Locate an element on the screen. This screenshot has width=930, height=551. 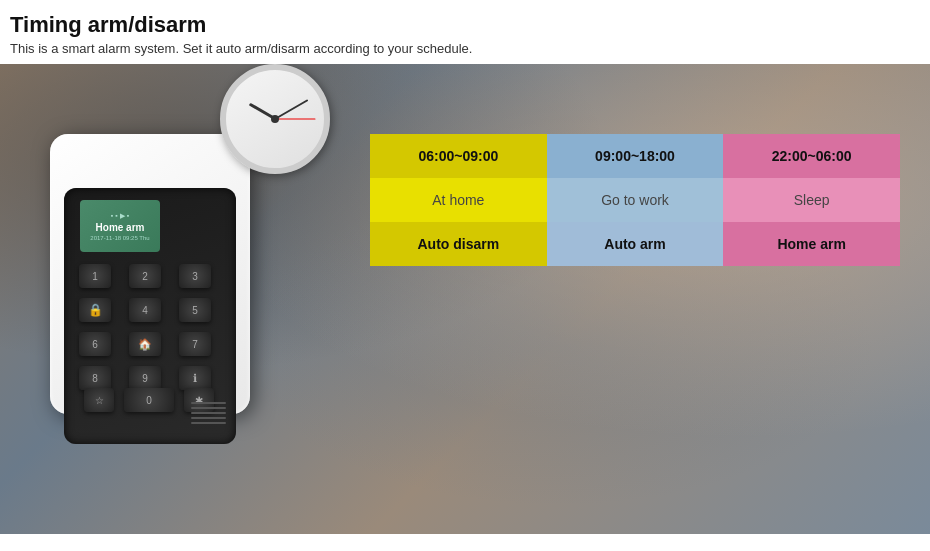
clock-container is located at coordinates (280, 124).